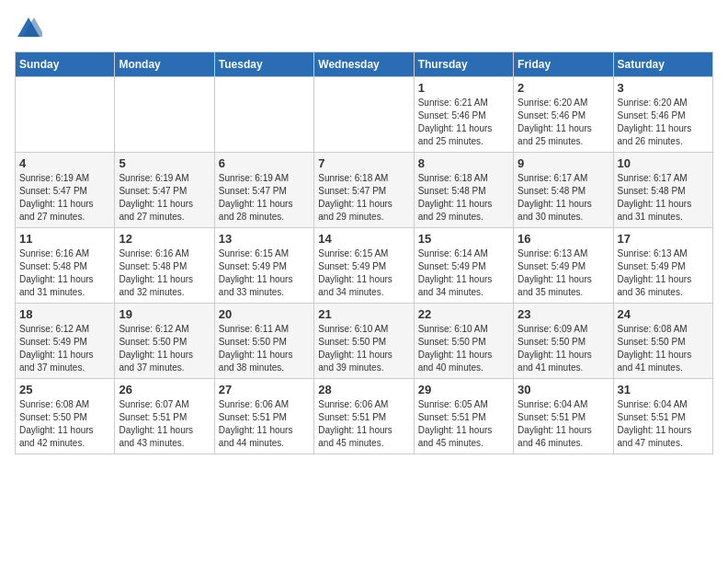  What do you see at coordinates (65, 266) in the screenshot?
I see `calendar-day-cell: 11Sunrise: 6:16 AM Sunset: 5:48 PM Dayli…` at bounding box center [65, 266].